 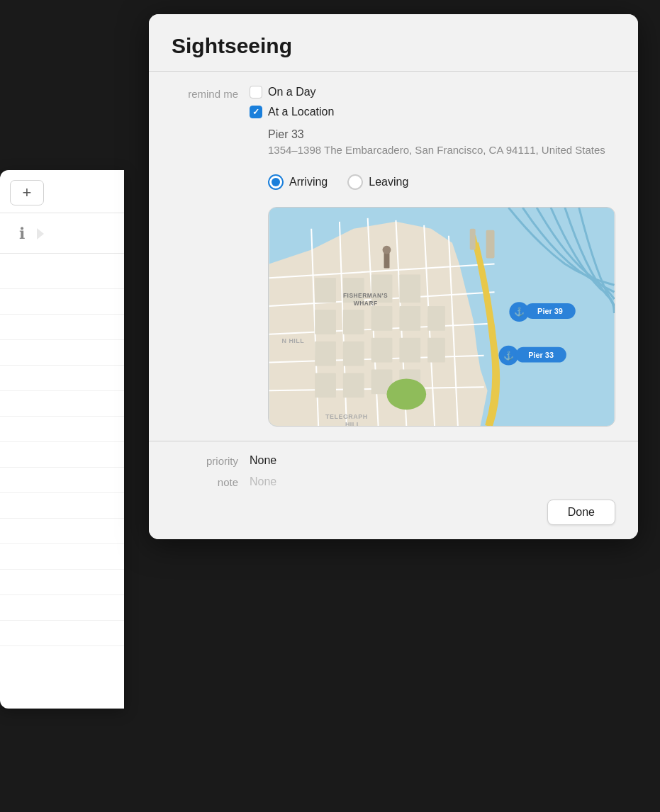 I want to click on at-a-location-checkbox: ✓, so click(x=256, y=112).